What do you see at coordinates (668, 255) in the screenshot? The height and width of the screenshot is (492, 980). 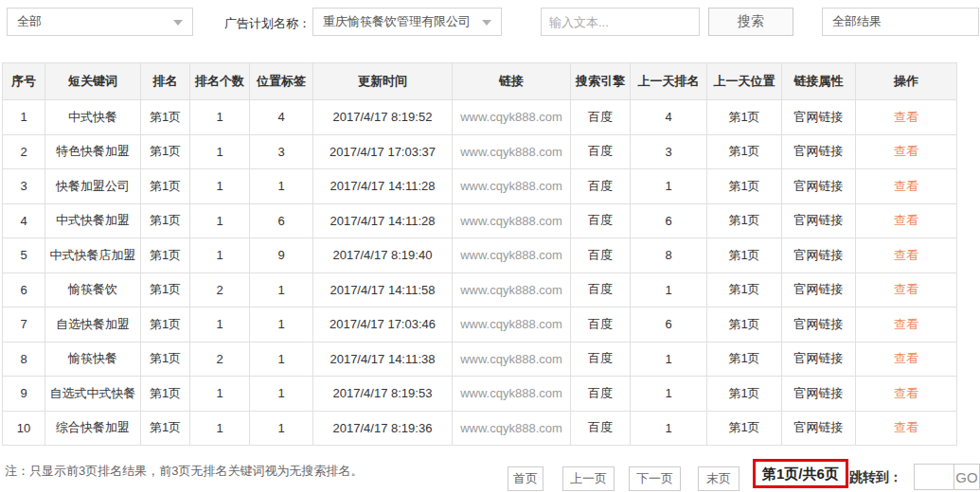 I see `cell-prev-rank: 8` at bounding box center [668, 255].